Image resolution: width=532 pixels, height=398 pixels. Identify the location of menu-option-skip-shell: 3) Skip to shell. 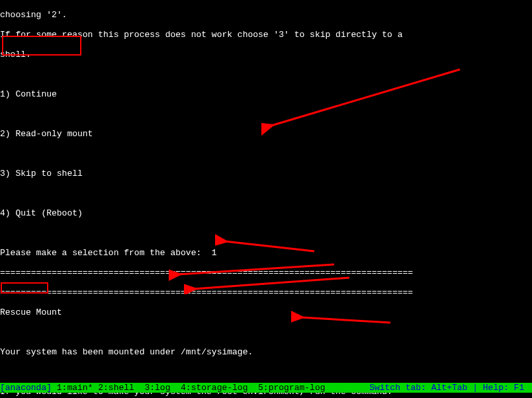
(266, 173).